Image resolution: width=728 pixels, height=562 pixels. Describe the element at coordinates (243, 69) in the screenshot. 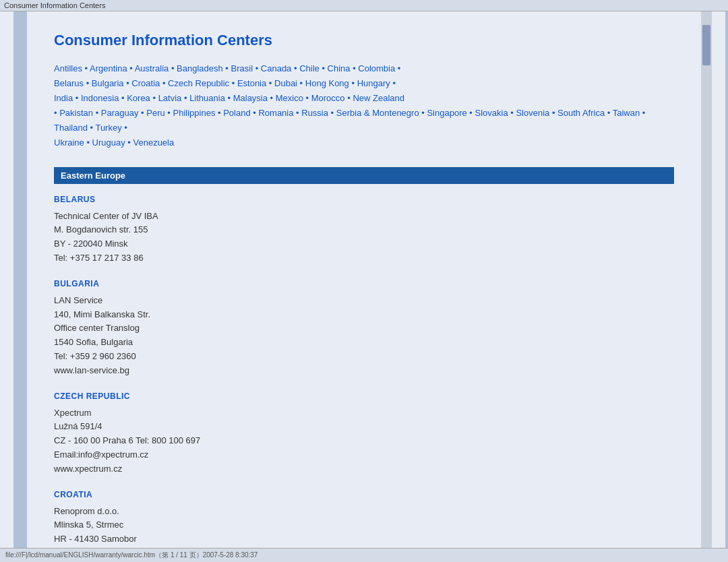

I see `link-brasil: Brasil` at that location.